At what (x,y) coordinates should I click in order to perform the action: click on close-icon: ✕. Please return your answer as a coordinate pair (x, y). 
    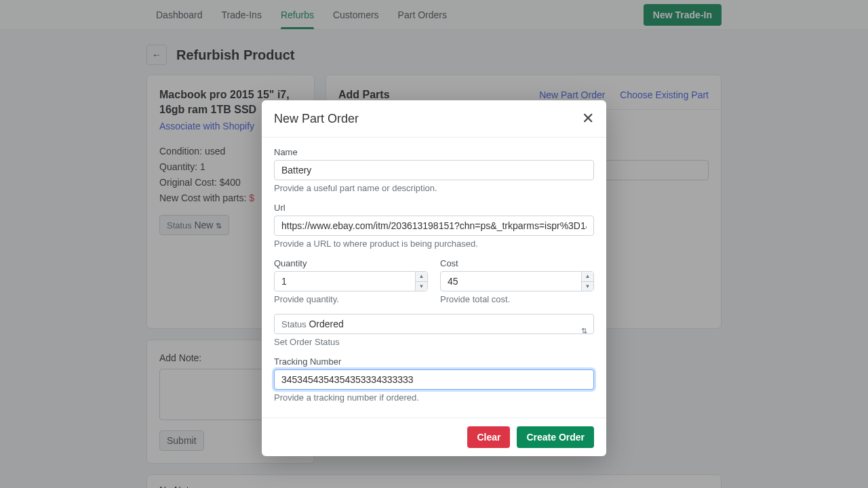
    Looking at the image, I should click on (588, 119).